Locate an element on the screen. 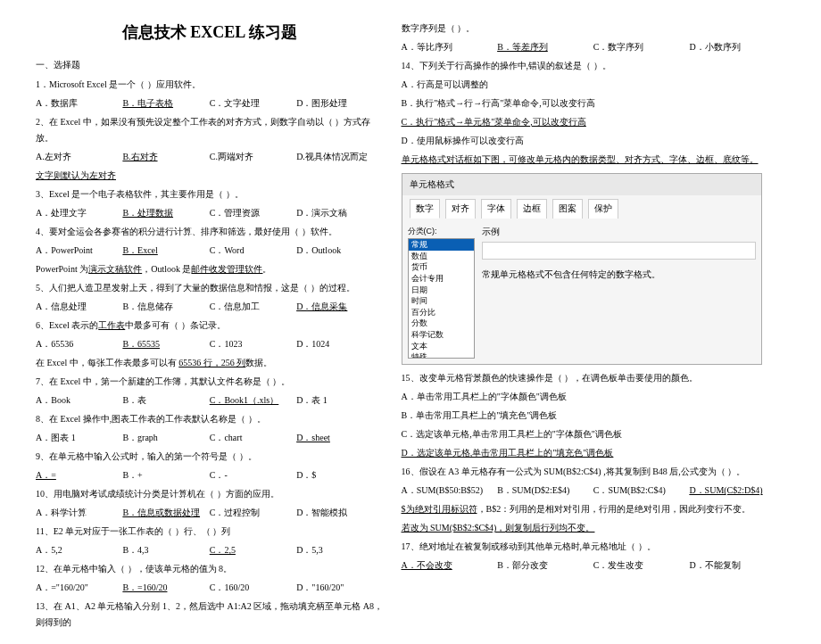 The image size is (821, 644). opt-d: D．智能模拟 is located at coordinates (339, 513).